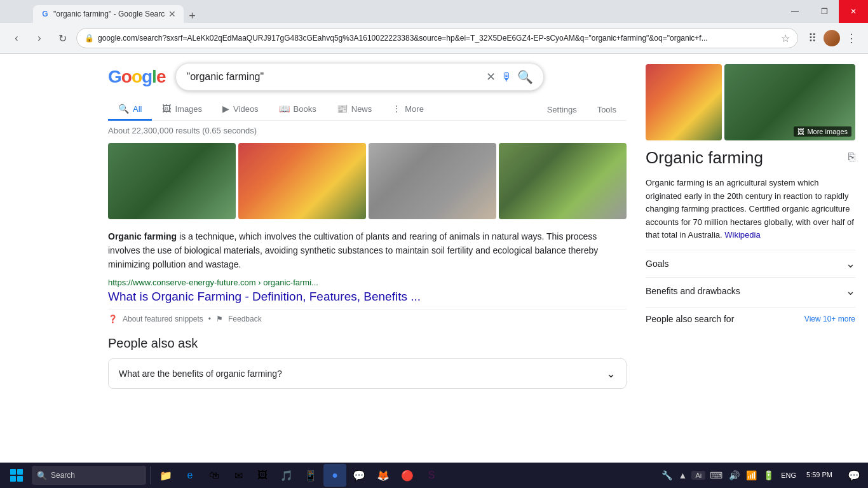 Image resolution: width=868 pixels, height=488 pixels. What do you see at coordinates (367, 362) in the screenshot?
I see `people-also-ask-section: People also ask What are the benefits of…` at bounding box center [367, 362].